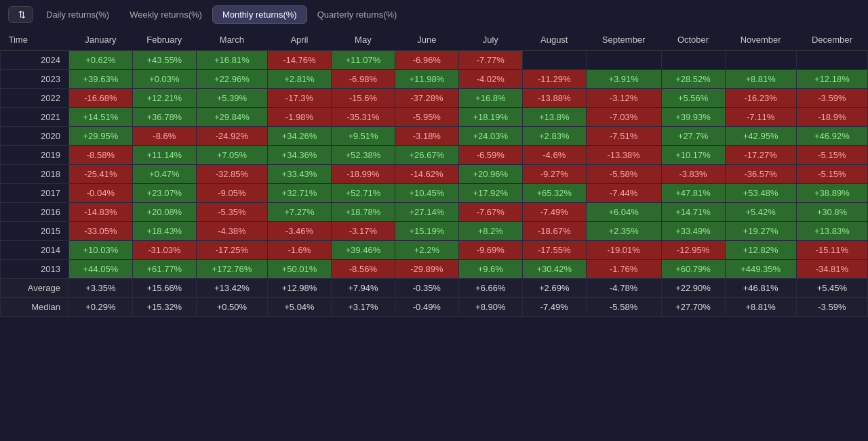 This screenshot has height=441, width=868. Describe the element at coordinates (693, 231) in the screenshot. I see `data-cell: +33.49%` at that location.